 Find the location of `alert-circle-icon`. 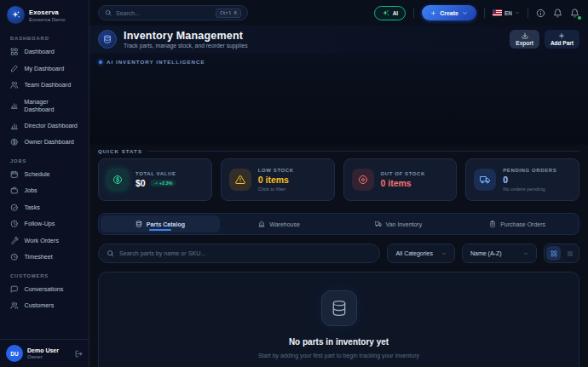

alert-circle-icon is located at coordinates (363, 180).